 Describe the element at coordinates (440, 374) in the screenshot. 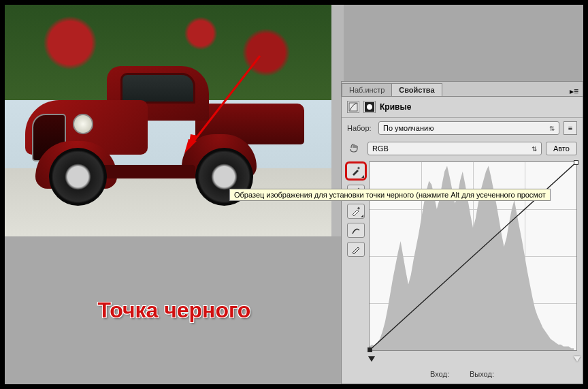

I see `input-label: Вход:` at that location.